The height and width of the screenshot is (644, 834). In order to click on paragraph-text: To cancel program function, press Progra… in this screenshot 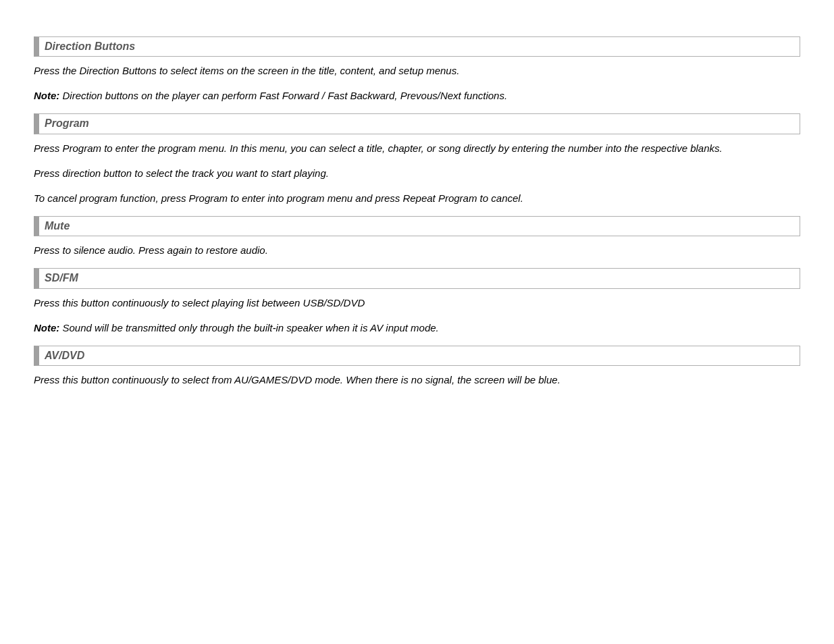, I will do `click(278, 198)`.